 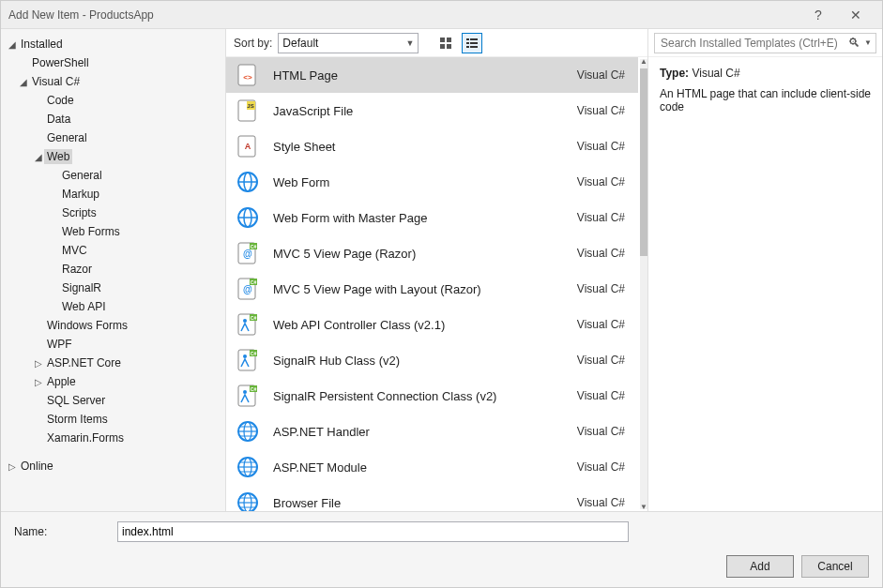 I want to click on template-name: Web Form, so click(x=425, y=182).